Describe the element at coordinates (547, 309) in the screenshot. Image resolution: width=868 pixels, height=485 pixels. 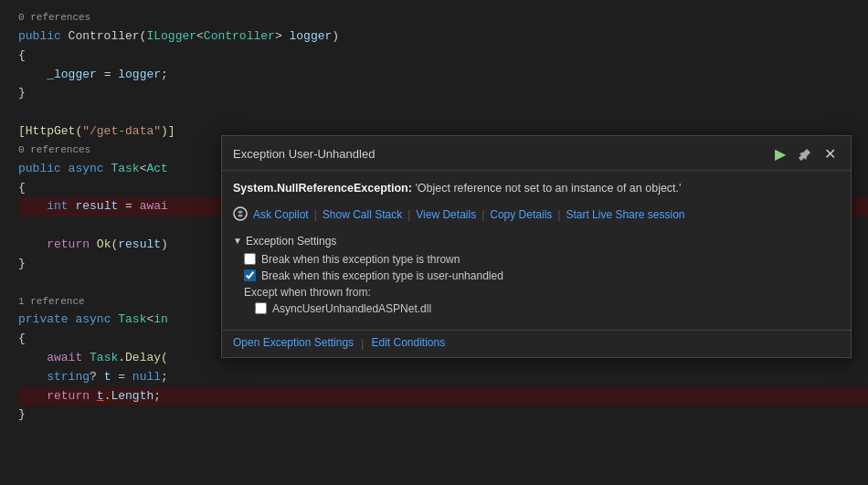
I see `dll-row: AsyncUserUnhandledASPNet.dll` at that location.